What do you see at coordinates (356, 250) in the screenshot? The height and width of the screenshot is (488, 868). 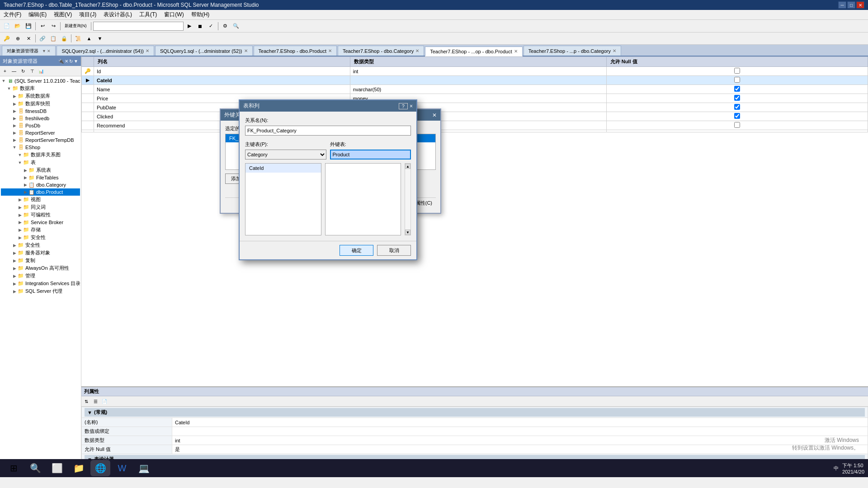 I see `tc-confirm-btn: 确定` at bounding box center [356, 250].